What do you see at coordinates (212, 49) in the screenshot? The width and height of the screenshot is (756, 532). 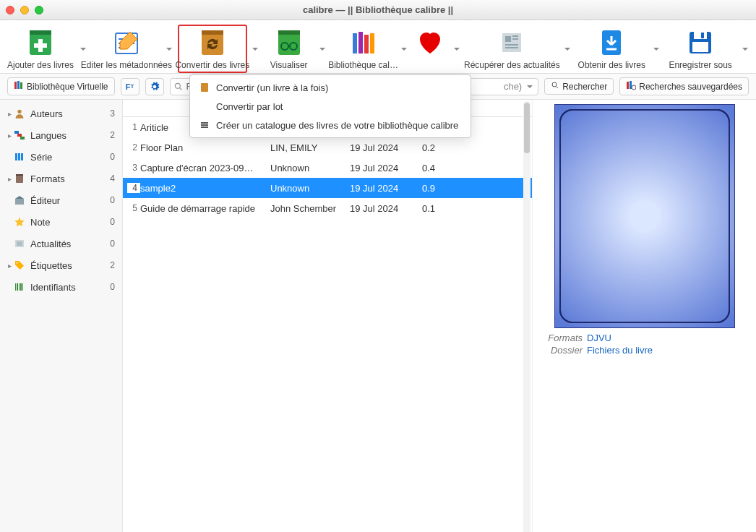 I see `convert-books-button: Convertir des livres` at bounding box center [212, 49].